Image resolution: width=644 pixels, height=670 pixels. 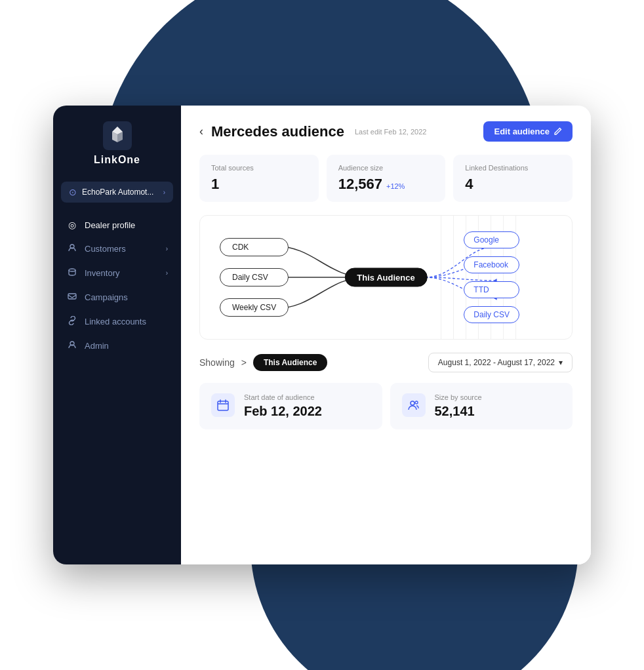 What do you see at coordinates (72, 321) in the screenshot?
I see `linked-accounts-icon` at bounding box center [72, 321].